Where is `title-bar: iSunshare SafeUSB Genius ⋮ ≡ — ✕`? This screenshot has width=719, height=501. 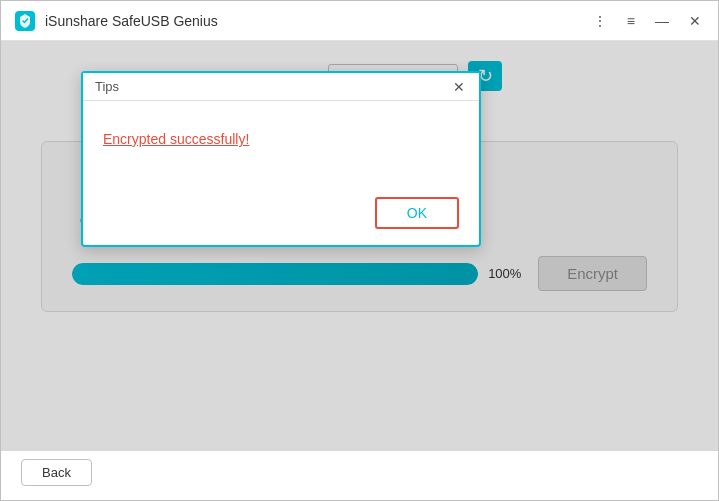 title-bar: iSunshare SafeUSB Genius ⋮ ≡ — ✕ is located at coordinates (360, 21).